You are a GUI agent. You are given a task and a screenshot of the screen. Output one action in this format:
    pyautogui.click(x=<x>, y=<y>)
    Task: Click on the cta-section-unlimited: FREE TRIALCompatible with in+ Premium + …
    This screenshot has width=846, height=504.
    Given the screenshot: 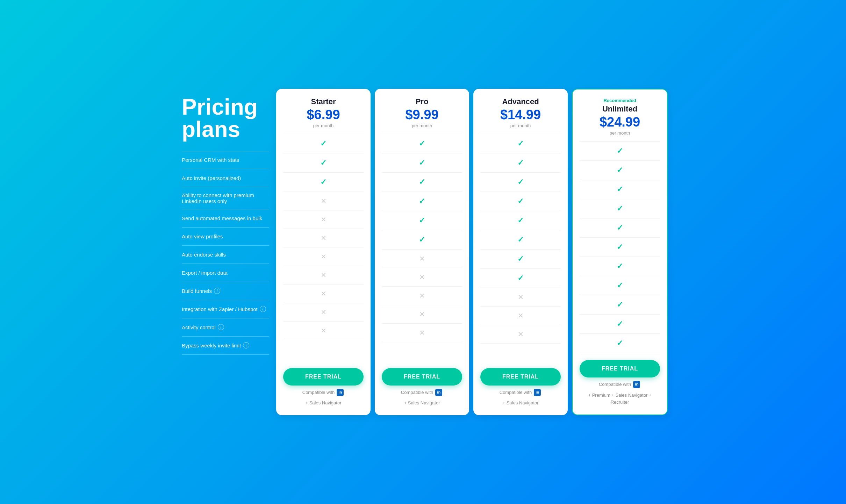 What is the action you would take?
    pyautogui.click(x=620, y=383)
    